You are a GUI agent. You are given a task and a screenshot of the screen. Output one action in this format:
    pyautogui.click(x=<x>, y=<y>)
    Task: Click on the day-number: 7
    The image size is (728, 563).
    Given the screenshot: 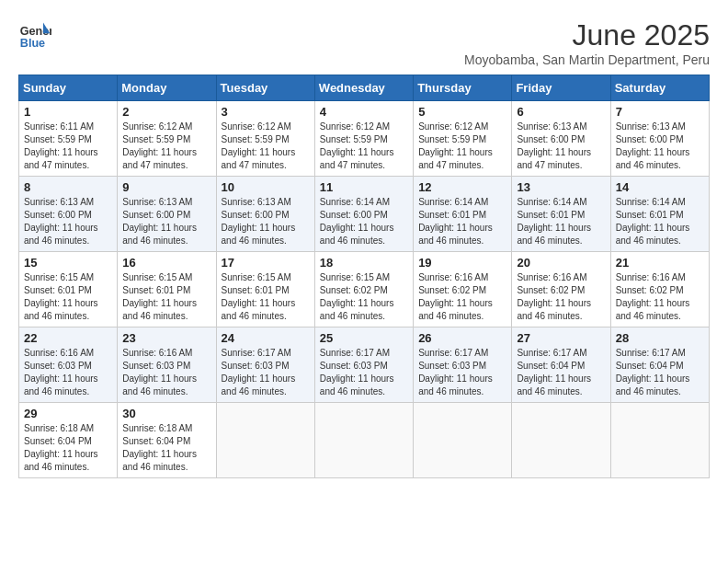 What is the action you would take?
    pyautogui.click(x=660, y=112)
    